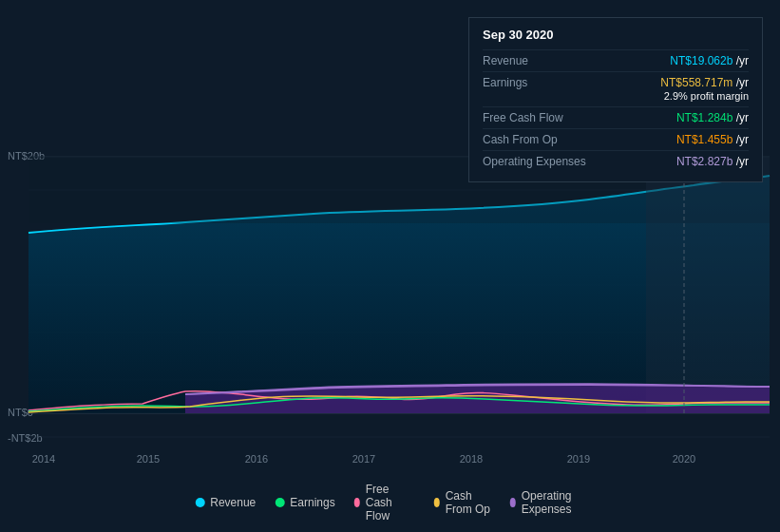 This screenshot has height=532, width=780. I want to click on svg-text: 2017, so click(364, 459).